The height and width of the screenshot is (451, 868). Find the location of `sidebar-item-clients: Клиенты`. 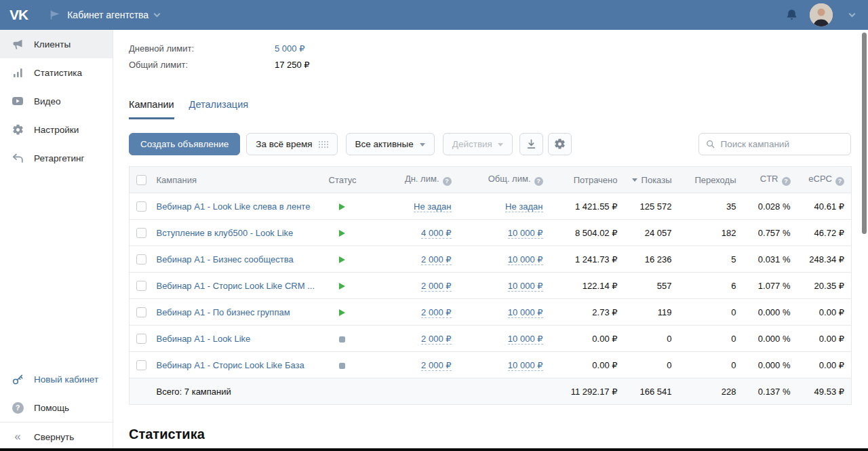

sidebar-item-clients: Клиенты is located at coordinates (56, 44).